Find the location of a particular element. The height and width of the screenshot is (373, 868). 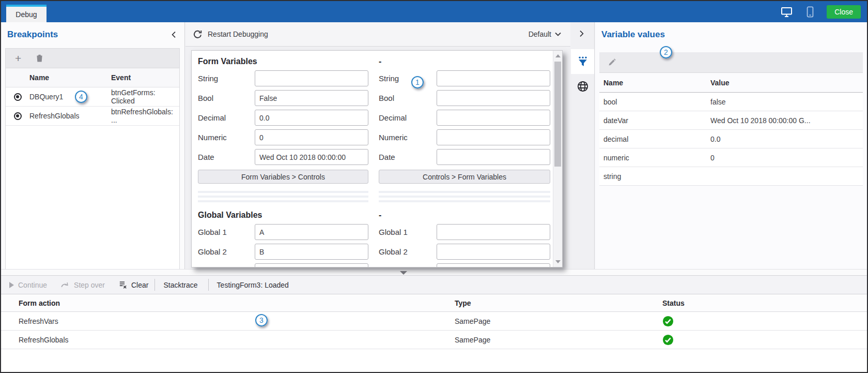

breakpoints-toolbar: + is located at coordinates (92, 58).